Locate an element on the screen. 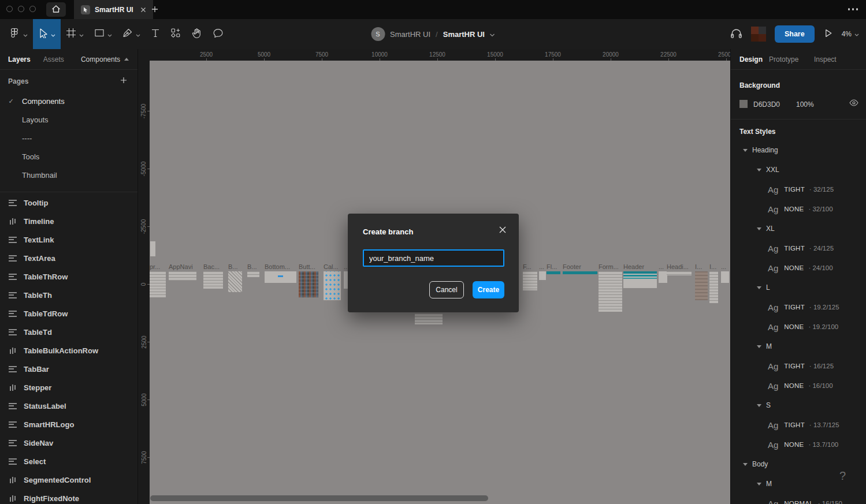 The height and width of the screenshot is (504, 866). canvas-frame-label: Header is located at coordinates (634, 267).